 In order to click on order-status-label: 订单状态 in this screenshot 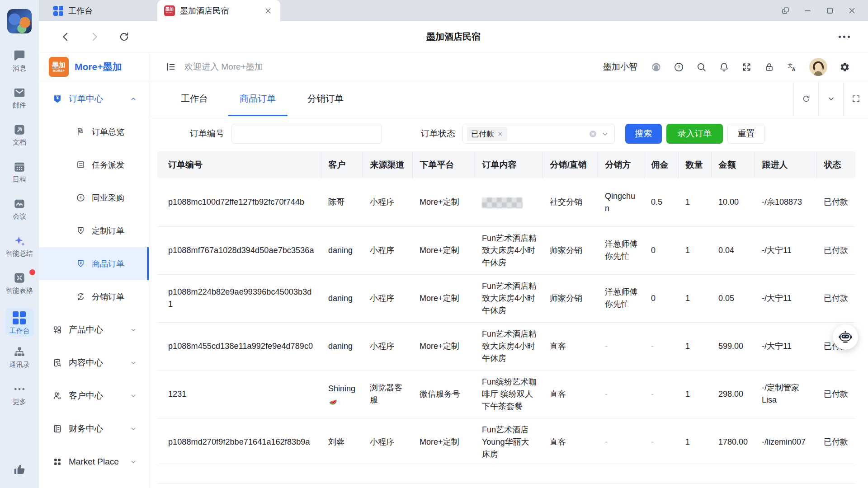, I will do `click(438, 134)`.